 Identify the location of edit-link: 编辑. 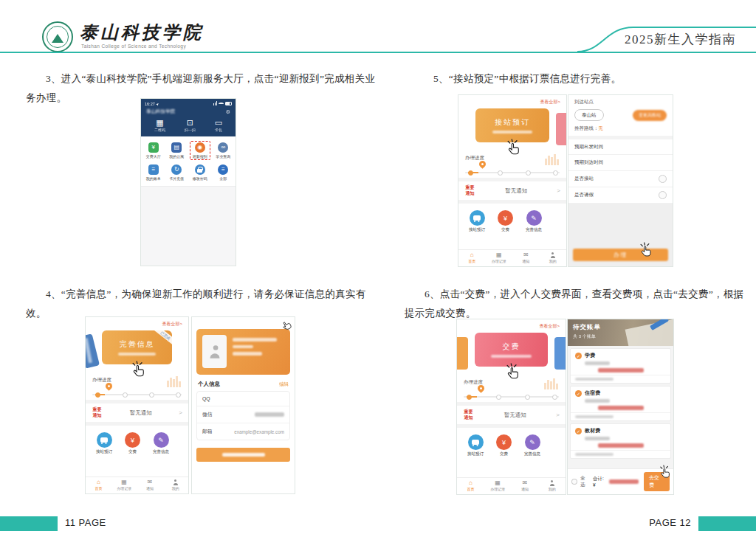
(284, 385).